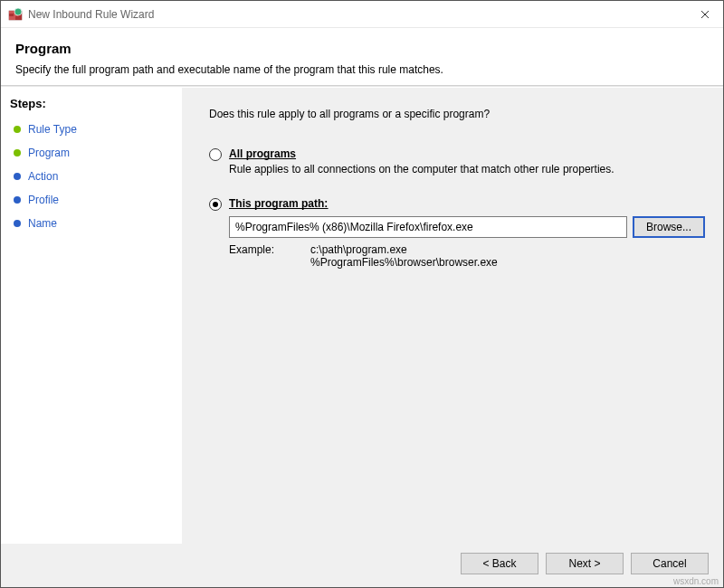  Describe the element at coordinates (705, 14) in the screenshot. I see `close-button` at that location.